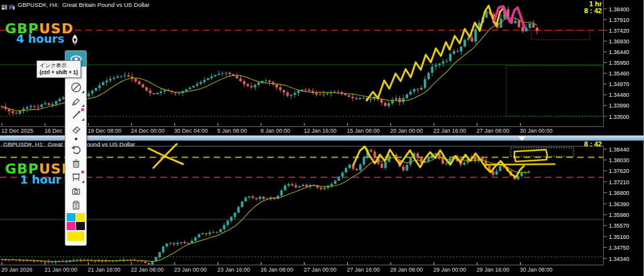  What do you see at coordinates (234, 270) in the screenshot?
I see `time-axis-label: 23 Jan 16:00` at bounding box center [234, 270].